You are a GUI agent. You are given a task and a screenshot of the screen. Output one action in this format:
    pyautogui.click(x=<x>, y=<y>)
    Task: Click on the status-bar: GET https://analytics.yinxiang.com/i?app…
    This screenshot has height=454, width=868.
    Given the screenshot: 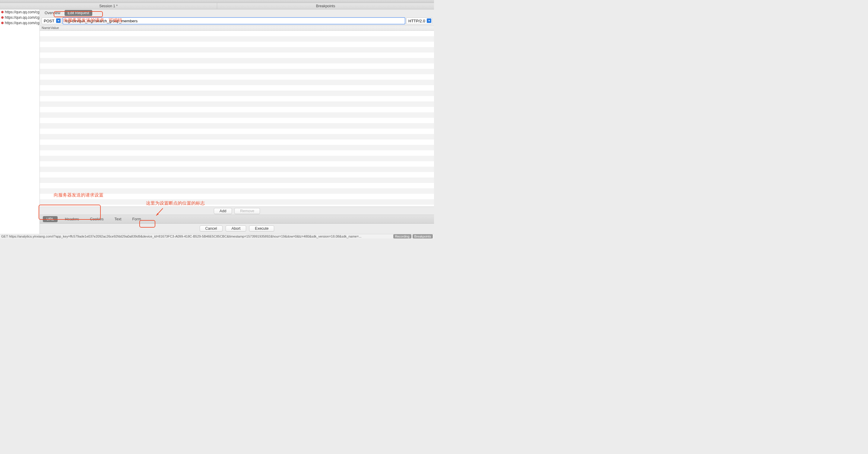 What is the action you would take?
    pyautogui.click(x=217, y=236)
    